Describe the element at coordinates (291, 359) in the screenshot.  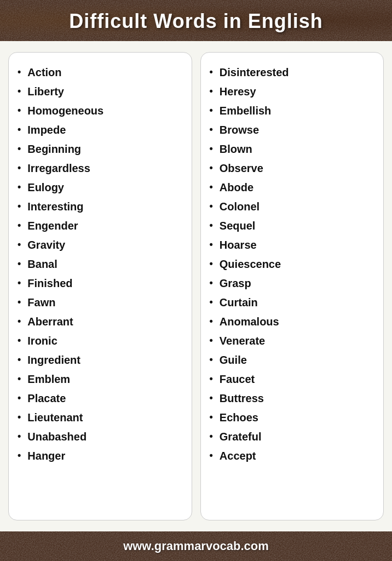
I see `list-item: Guile` at that location.